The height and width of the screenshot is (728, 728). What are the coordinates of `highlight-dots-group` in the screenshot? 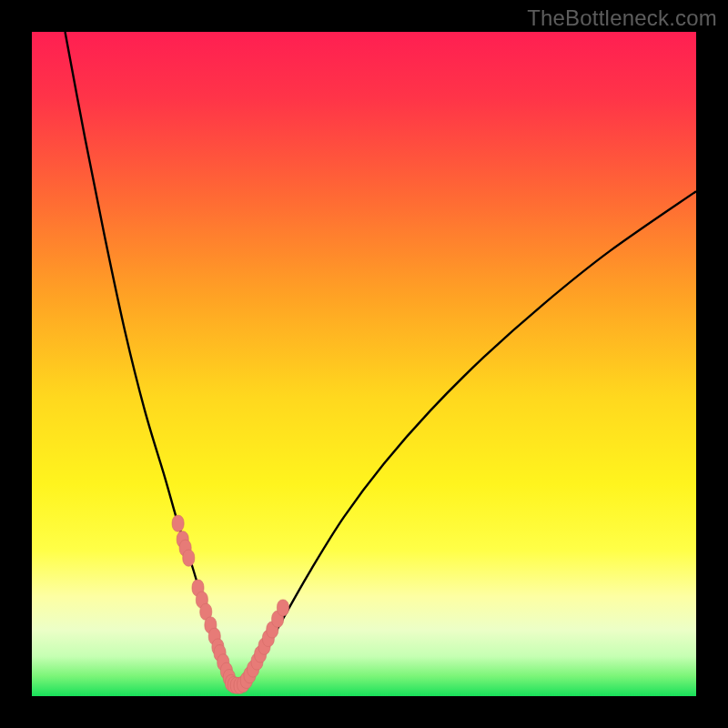 It's located at (230, 604).